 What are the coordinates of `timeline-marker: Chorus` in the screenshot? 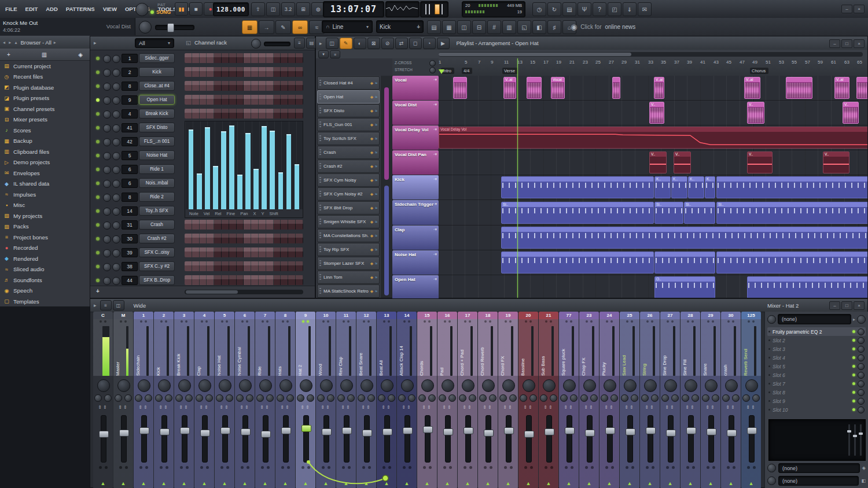 It's located at (759, 71).